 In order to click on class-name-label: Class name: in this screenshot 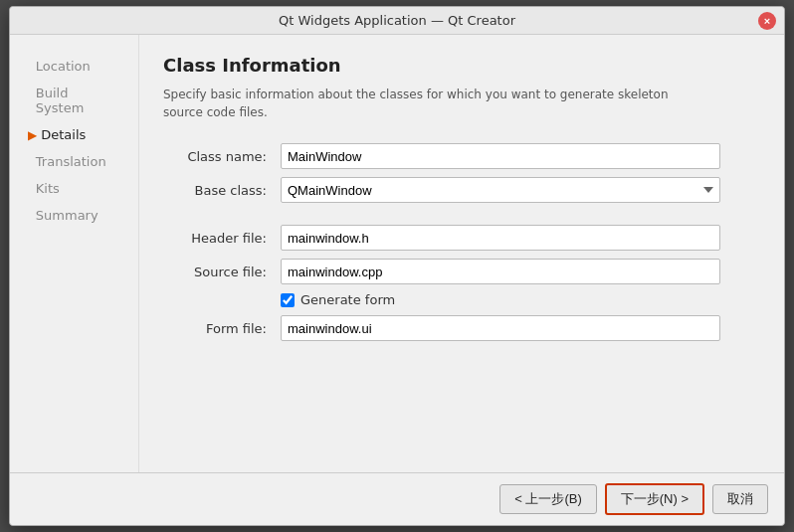, I will do `click(218, 157)`.